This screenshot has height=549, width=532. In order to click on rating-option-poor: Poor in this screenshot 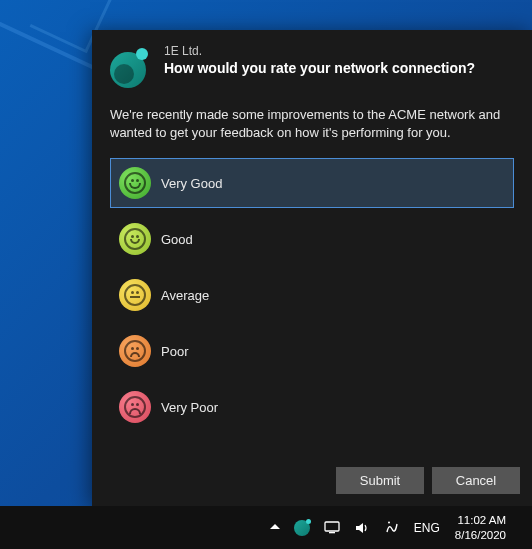, I will do `click(312, 351)`.